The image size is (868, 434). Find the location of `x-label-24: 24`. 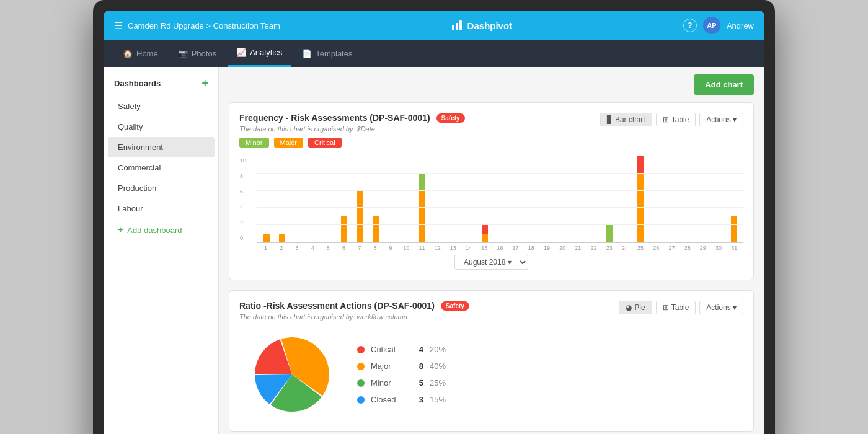

x-label-24: 24 is located at coordinates (625, 248).